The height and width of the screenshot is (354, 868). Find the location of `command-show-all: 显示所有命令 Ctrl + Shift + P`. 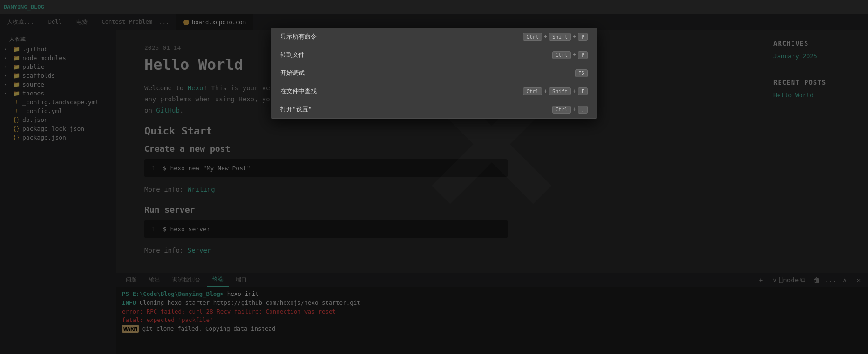

command-show-all: 显示所有命令 Ctrl + Shift + P is located at coordinates (434, 37).